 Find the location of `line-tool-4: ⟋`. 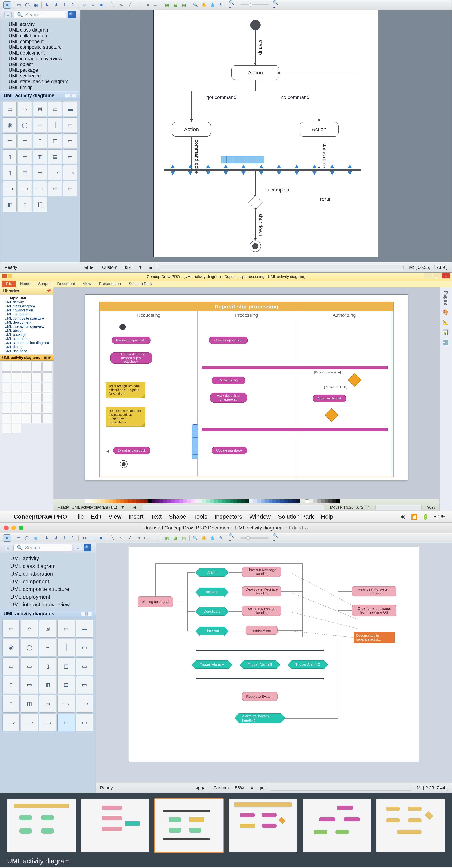

line-tool-4: ⟋ is located at coordinates (138, 5).